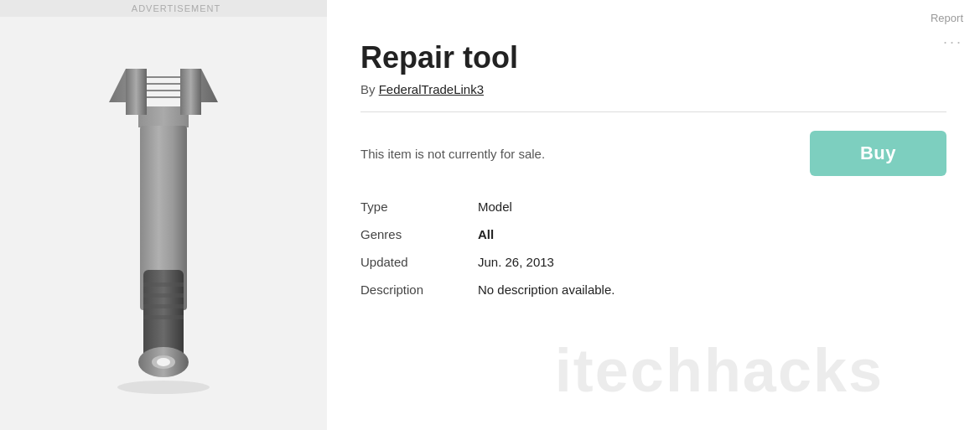 This screenshot has width=980, height=430. I want to click on tool-image, so click(163, 228).